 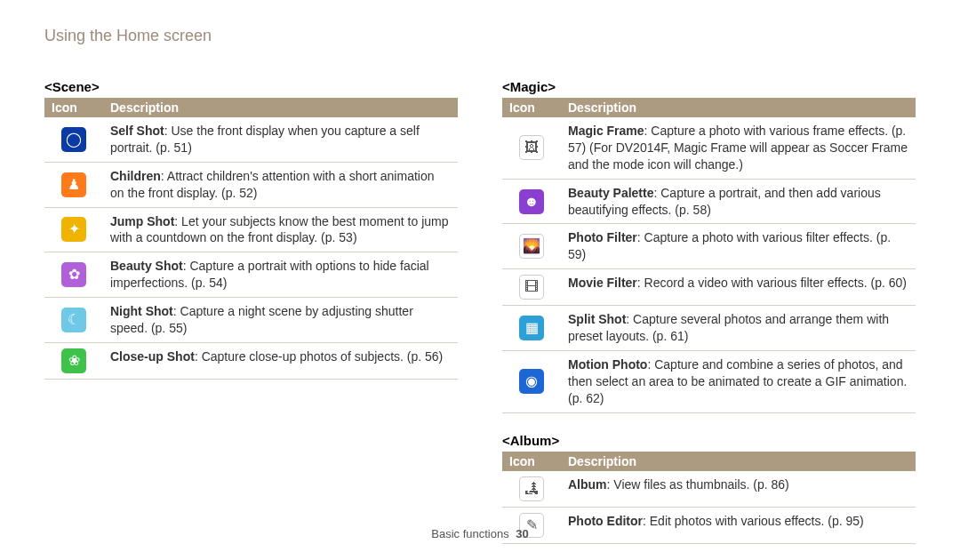 What do you see at coordinates (709, 87) in the screenshot?
I see `section-title-magic: <Magic>` at bounding box center [709, 87].